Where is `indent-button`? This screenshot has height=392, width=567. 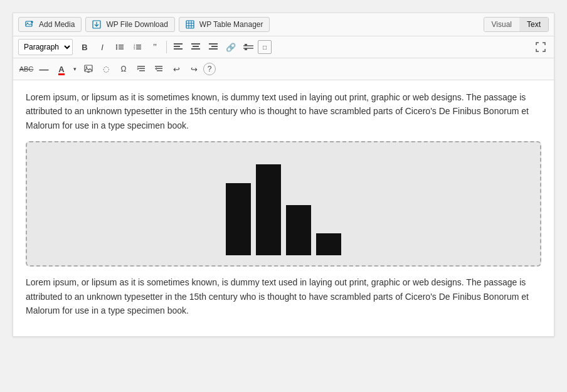 indent-button is located at coordinates (141, 69).